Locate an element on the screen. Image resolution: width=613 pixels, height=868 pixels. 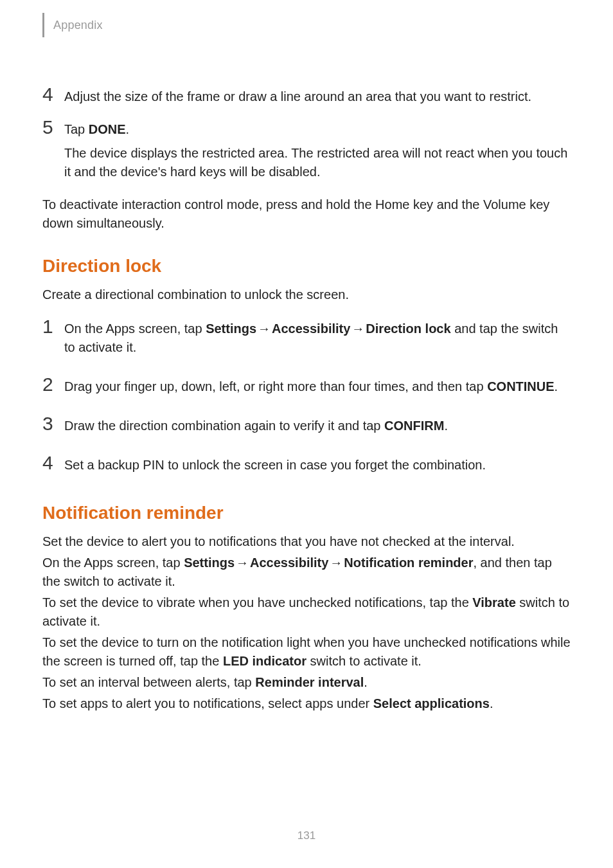
step-body: Tap DONE.The device displays the restric… is located at coordinates (317, 152).